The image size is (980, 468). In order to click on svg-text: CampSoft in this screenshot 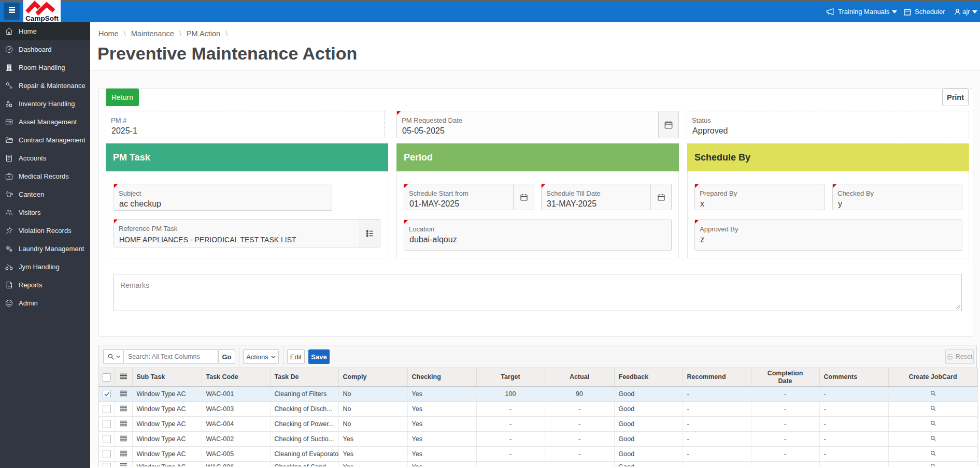, I will do `click(42, 19)`.